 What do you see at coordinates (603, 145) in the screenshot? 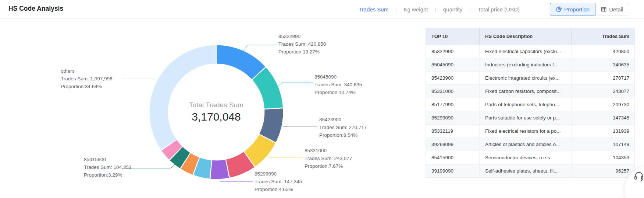
I see `value-cell: 107149` at bounding box center [603, 145].